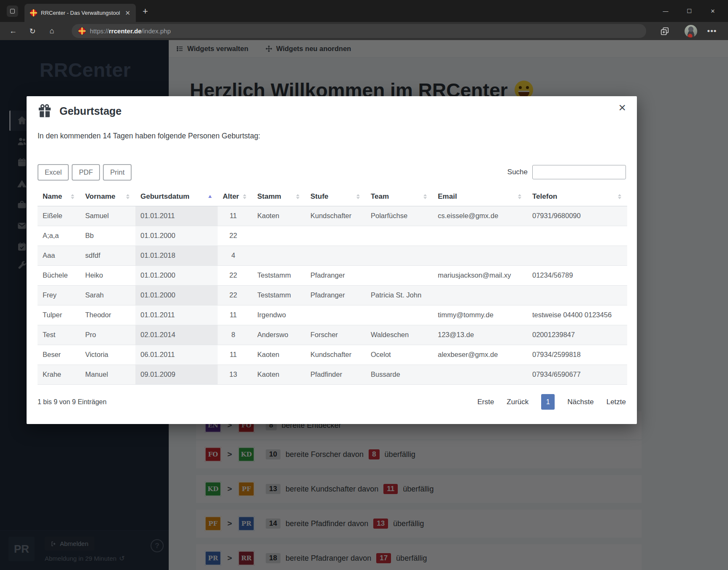 Image resolution: width=728 pixels, height=570 pixels. What do you see at coordinates (279, 216) in the screenshot?
I see `table-cell: Kaoten` at bounding box center [279, 216].